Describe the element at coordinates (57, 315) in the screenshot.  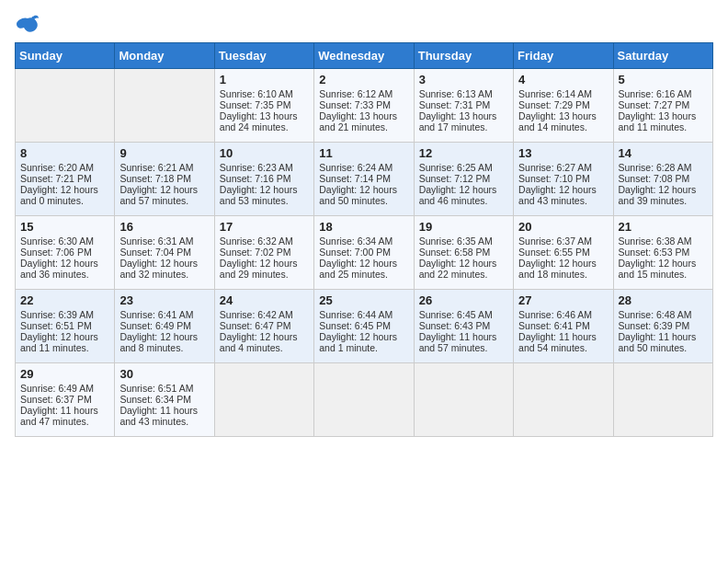
I see `sunrise-text: Sunrise: 6:39 AM` at that location.